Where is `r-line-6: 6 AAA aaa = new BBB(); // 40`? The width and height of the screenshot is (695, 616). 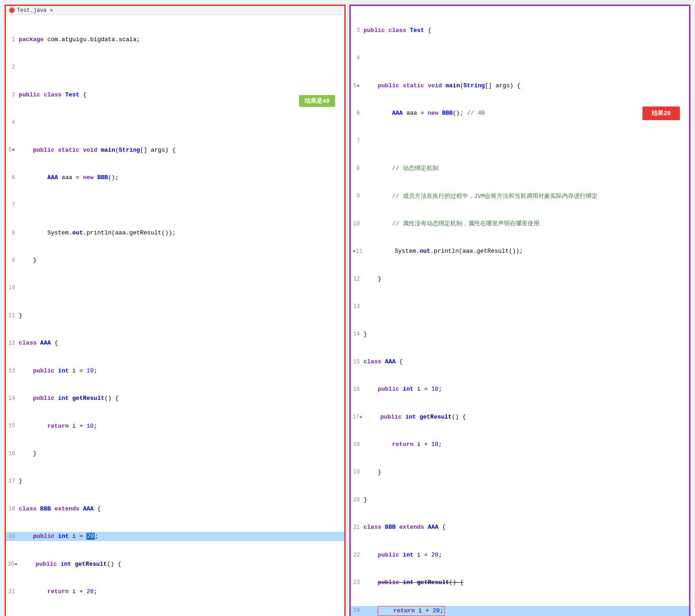
r-line-6: 6 AAA aaa = new BBB(); // 40 is located at coordinates (520, 113).